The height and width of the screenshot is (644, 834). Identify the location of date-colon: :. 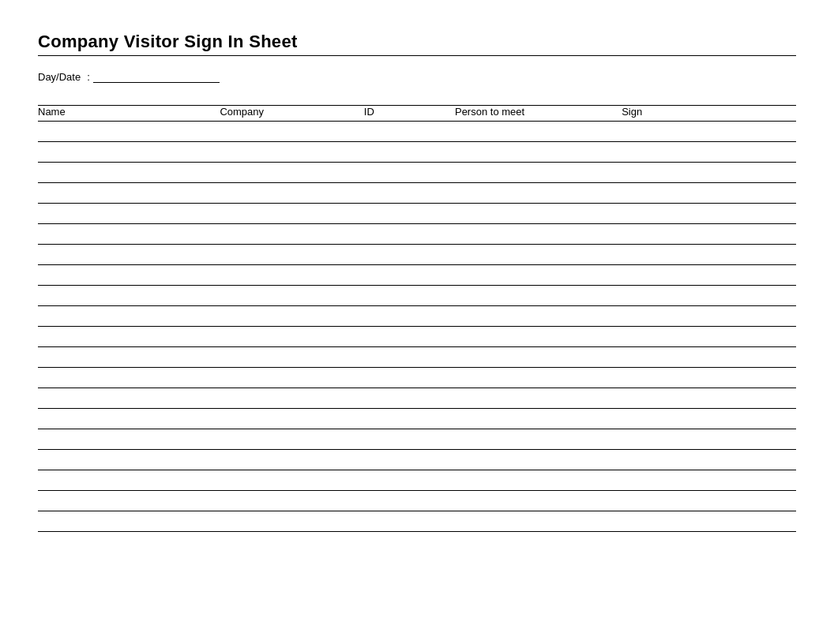
(88, 77).